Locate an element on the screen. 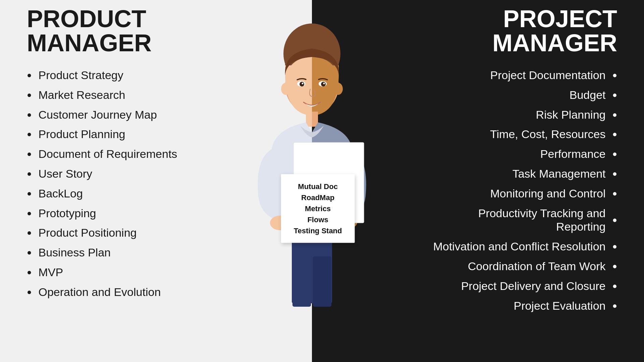 Image resolution: width=644 pixels, height=362 pixels. list-item: BackLog is located at coordinates (111, 194).